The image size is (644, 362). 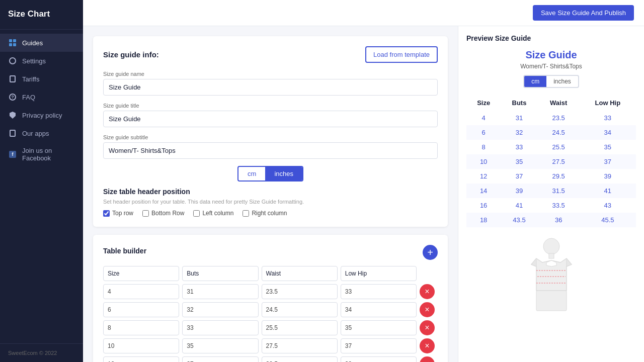 I want to click on cell-r4-c0, so click(x=141, y=359).